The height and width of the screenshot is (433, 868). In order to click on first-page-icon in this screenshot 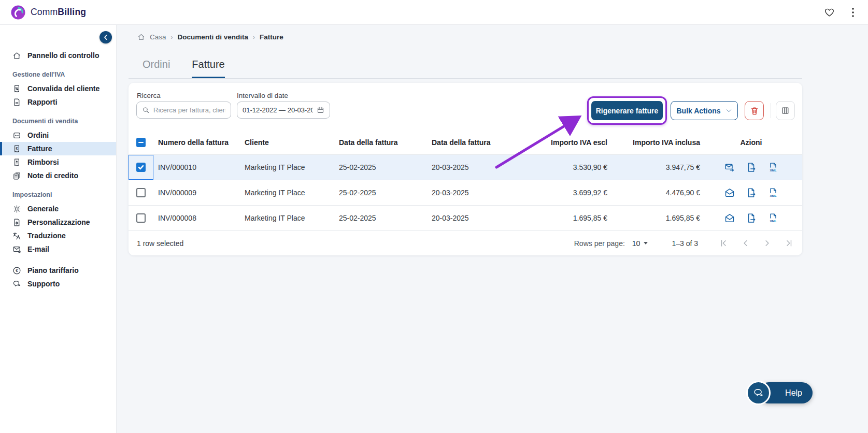, I will do `click(723, 243)`.